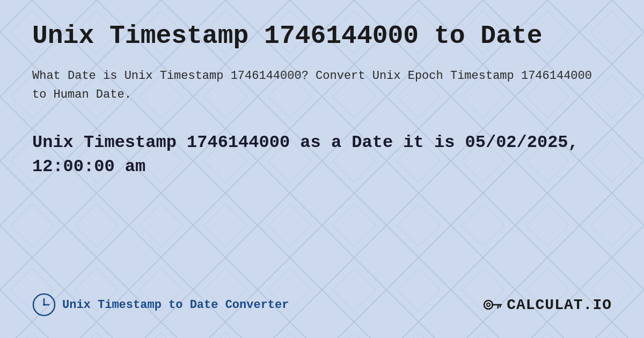 Image resolution: width=644 pixels, height=338 pixels. Describe the element at coordinates (322, 155) in the screenshot. I see `result-text: Unix Timestamp 1746144000 as a Date it i…` at that location.